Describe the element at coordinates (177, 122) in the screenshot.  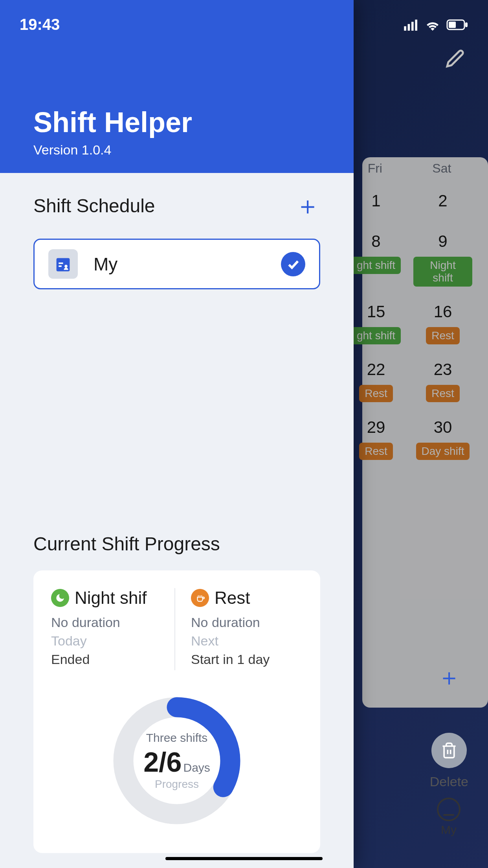
I see `app-title: Shift Helper` at that location.